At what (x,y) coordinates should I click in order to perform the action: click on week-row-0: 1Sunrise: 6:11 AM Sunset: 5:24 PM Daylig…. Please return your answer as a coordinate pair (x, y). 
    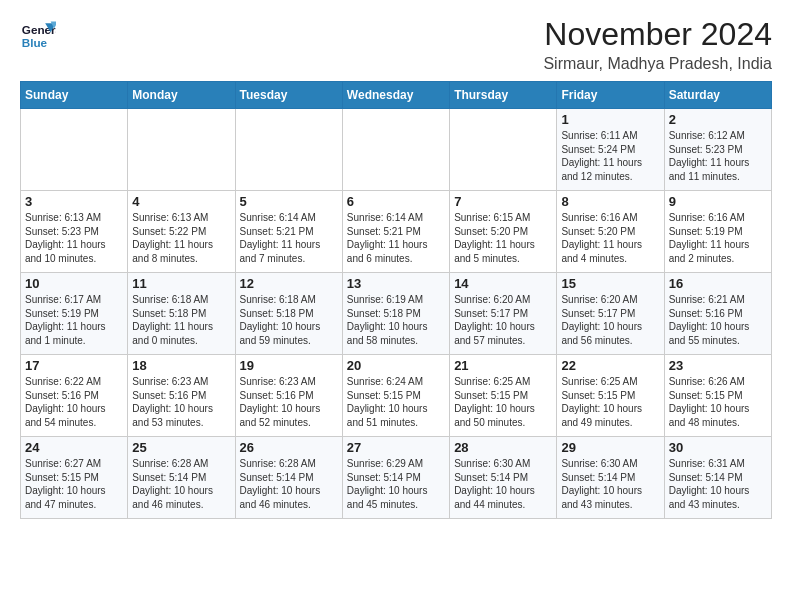
    Looking at the image, I should click on (396, 150).